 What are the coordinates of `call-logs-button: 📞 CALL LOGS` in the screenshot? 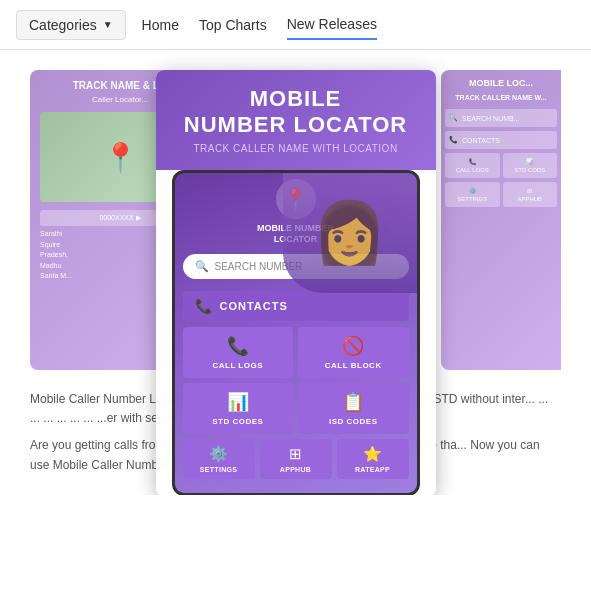 It's located at (238, 352).